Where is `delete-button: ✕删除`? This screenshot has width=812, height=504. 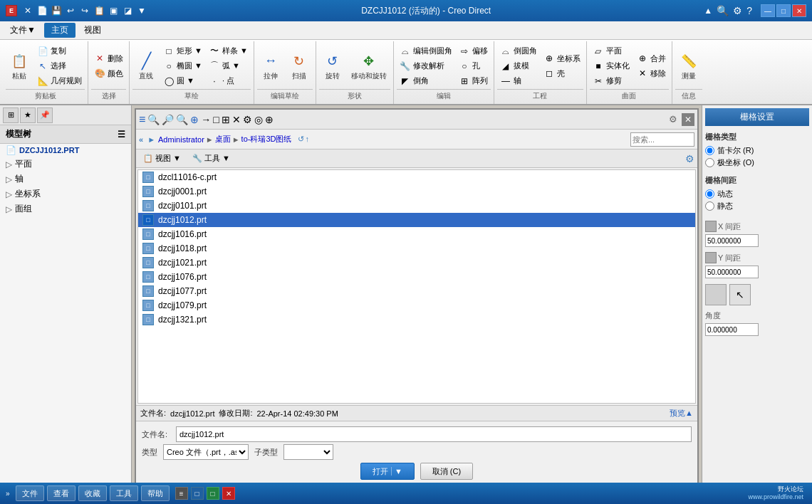 delete-button: ✕删除 is located at coordinates (108, 58).